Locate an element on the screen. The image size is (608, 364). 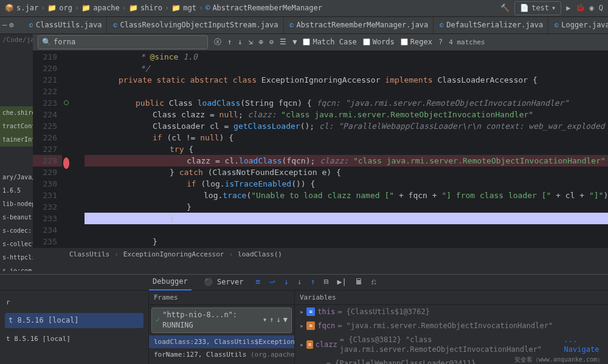
library-item: ary/Java/J is located at coordinates (16, 177).